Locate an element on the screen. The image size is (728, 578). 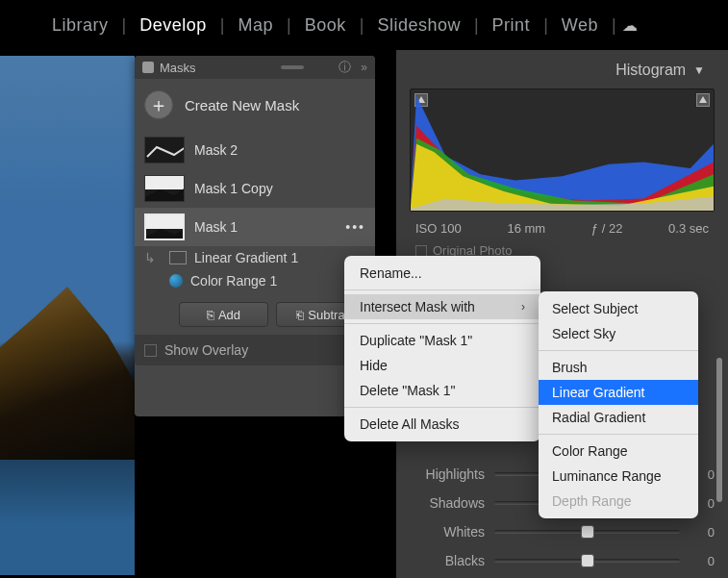
collapse-icon: » is located at coordinates (364, 67).